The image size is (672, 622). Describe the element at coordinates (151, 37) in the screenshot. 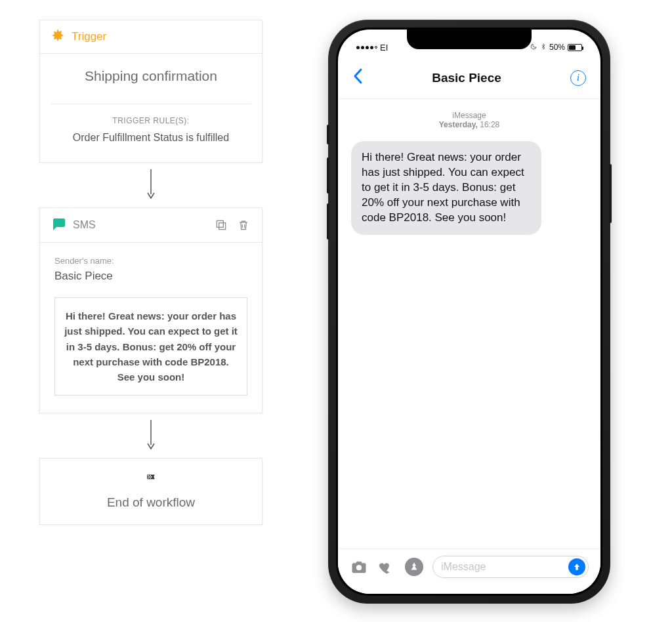

I see `trigger-card-header: Trigger` at that location.